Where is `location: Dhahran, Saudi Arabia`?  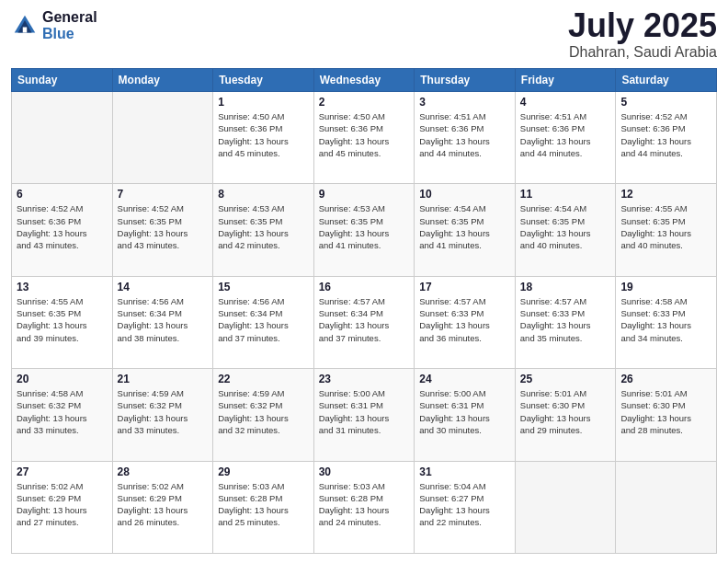
location: Dhahran, Saudi Arabia is located at coordinates (643, 52).